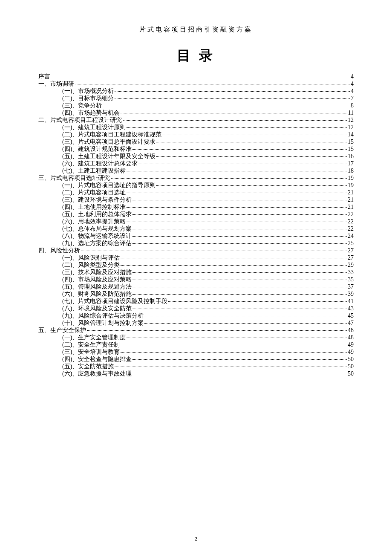 The image size is (392, 555). I want to click on toc-entry-label: (六)、财务风险及防范措施, so click(97, 294).